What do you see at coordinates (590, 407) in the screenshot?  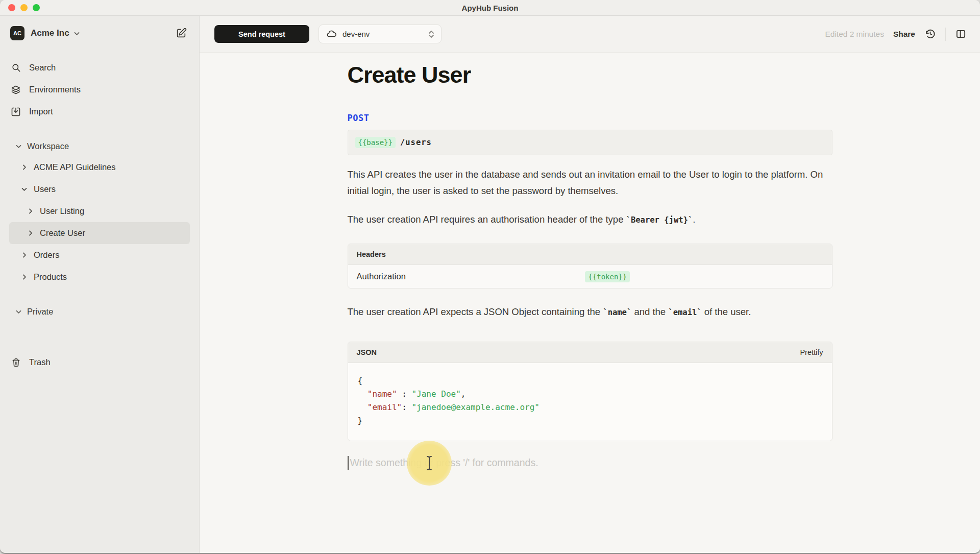 I see `code-line: "email": "janedoe@example.acme.org"` at bounding box center [590, 407].